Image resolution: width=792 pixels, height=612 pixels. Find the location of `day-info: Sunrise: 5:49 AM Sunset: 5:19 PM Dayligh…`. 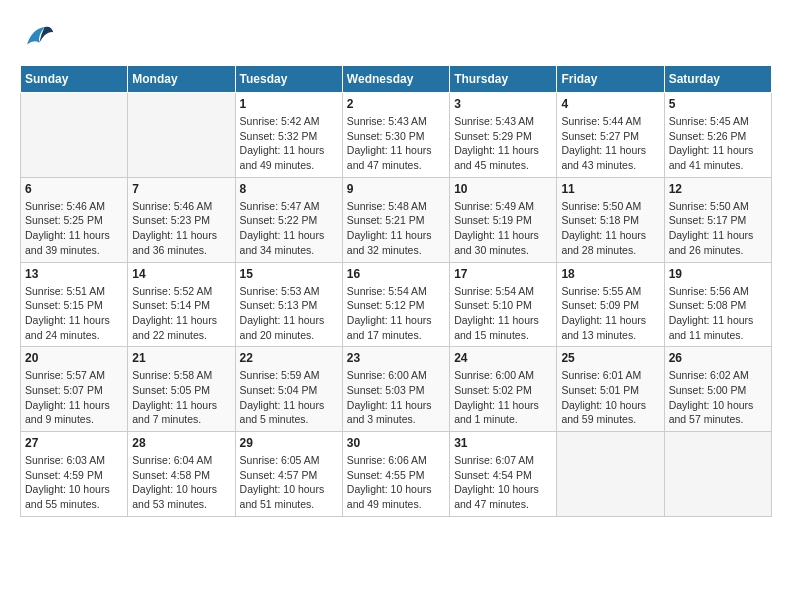

day-info: Sunrise: 5:49 AM Sunset: 5:19 PM Dayligh… is located at coordinates (503, 228).